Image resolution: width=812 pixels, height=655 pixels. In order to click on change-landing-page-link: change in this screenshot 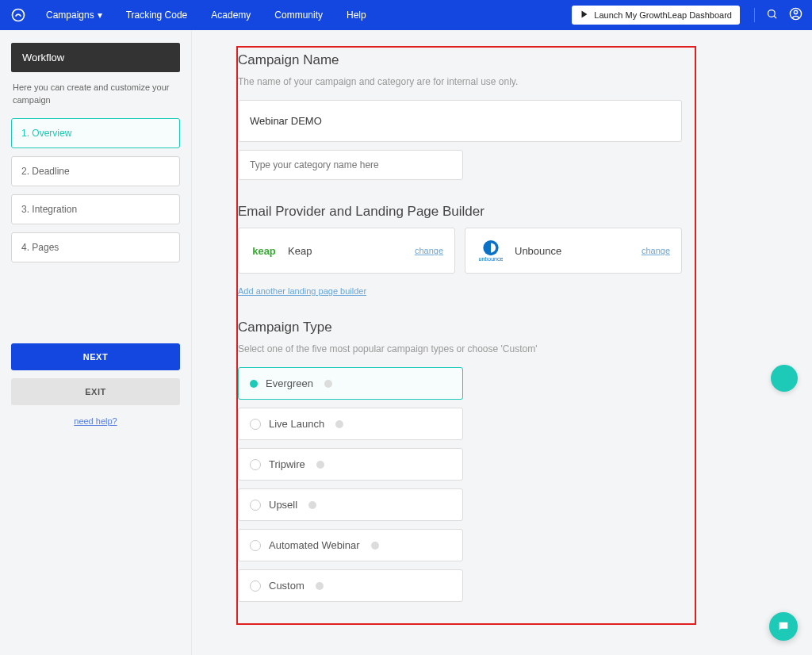, I will do `click(656, 251)`.